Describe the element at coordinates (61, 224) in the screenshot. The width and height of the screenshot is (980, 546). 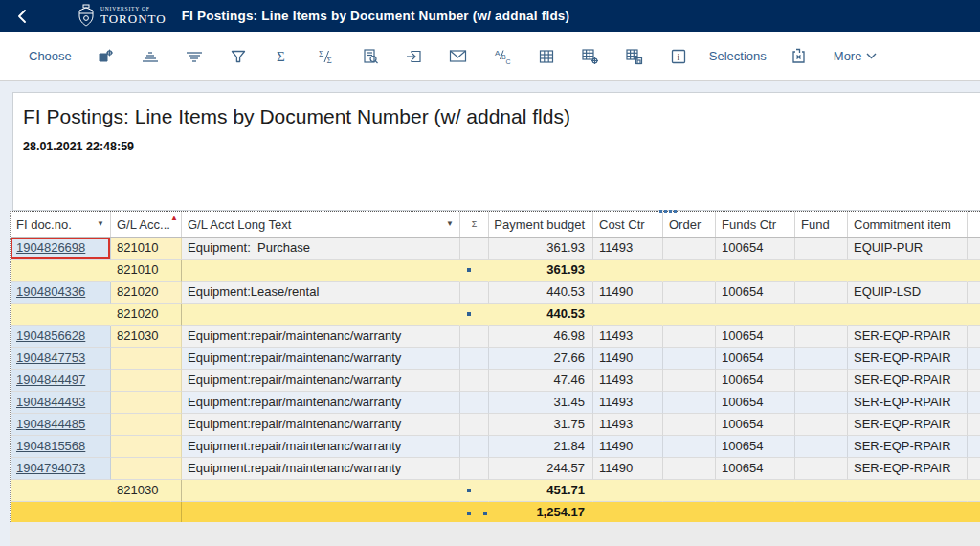
I see `column-header-fi-doc: FI doc.no.▼` at that location.